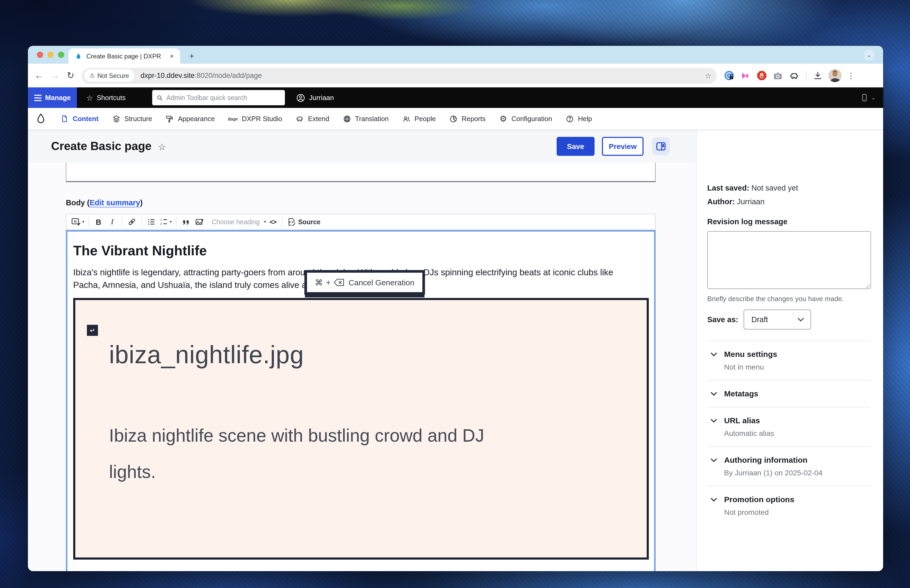 This screenshot has height=588, width=910. Describe the element at coordinates (797, 512) in the screenshot. I see `section-summary: Not promoted` at that location.